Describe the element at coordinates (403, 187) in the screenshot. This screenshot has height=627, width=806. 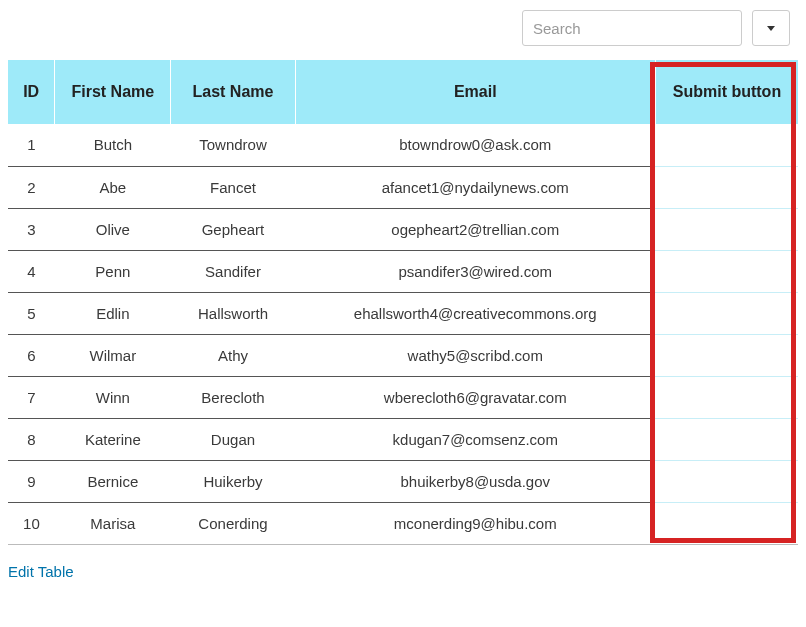
I see `table-row: 2AbeFancetafancet1@nydailynews.com` at that location.